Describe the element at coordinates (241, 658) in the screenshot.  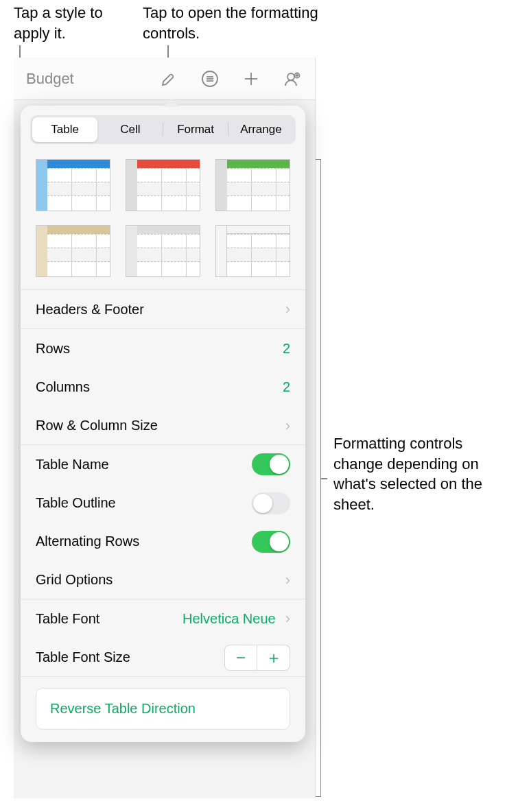
I see `decrease-button: −` at that location.